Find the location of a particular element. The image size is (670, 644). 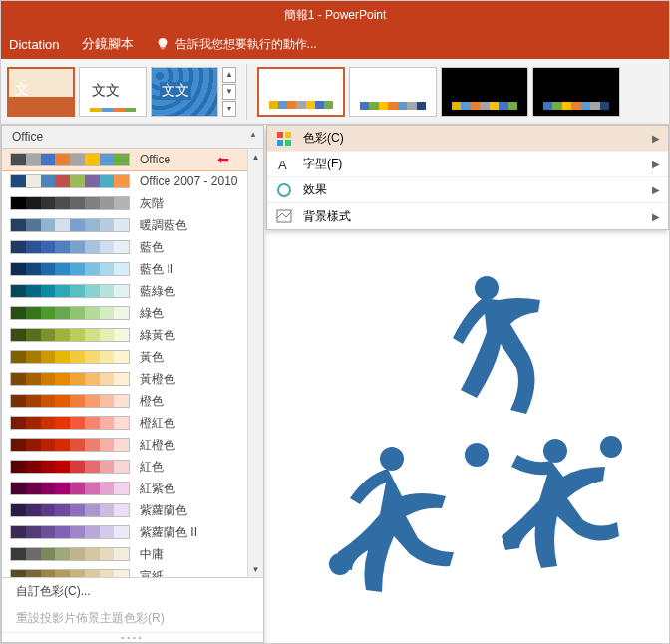

color-scheme-label: Office is located at coordinates (156, 160).